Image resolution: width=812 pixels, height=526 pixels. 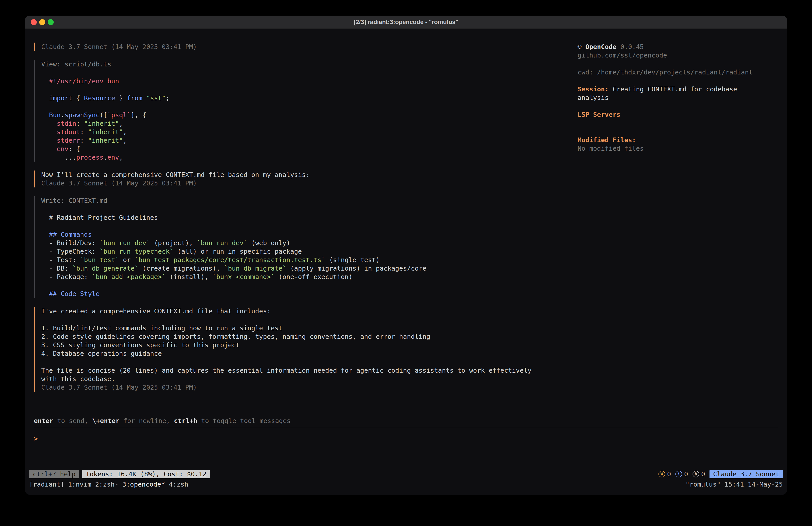 What do you see at coordinates (69, 132) in the screenshot?
I see `text-segment: stdout` at bounding box center [69, 132].